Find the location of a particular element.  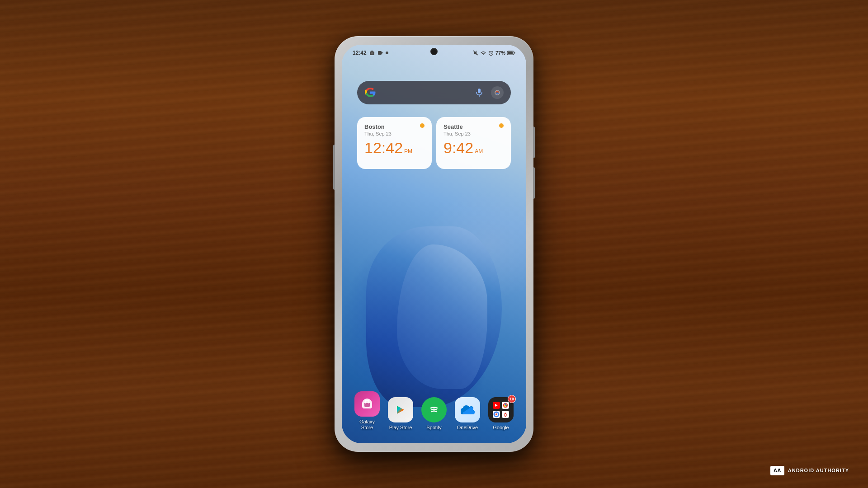

seattle-date: Thu, Sep 23 is located at coordinates (474, 134).